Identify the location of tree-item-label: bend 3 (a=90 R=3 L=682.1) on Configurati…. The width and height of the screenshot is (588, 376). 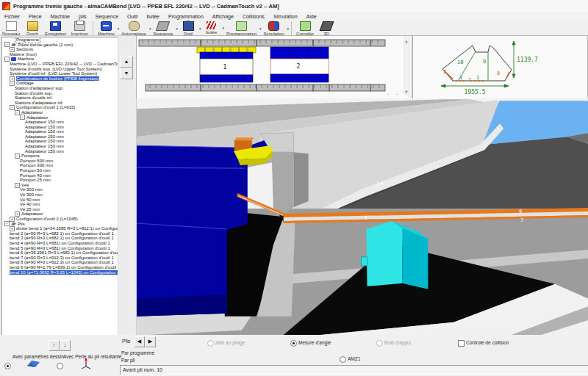
(62, 238).